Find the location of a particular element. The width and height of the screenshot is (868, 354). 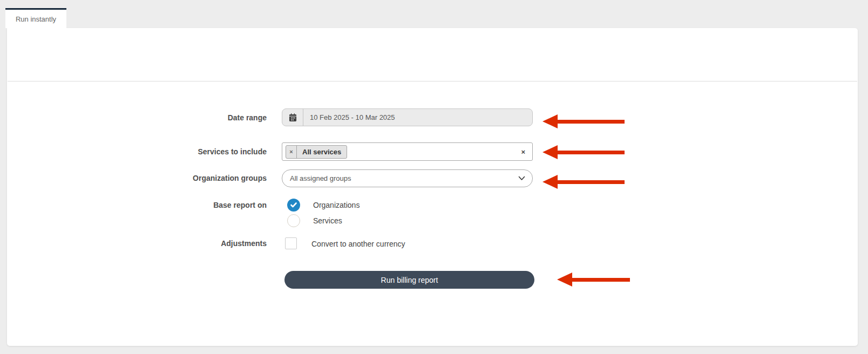

radio-services-label: Services is located at coordinates (328, 221).